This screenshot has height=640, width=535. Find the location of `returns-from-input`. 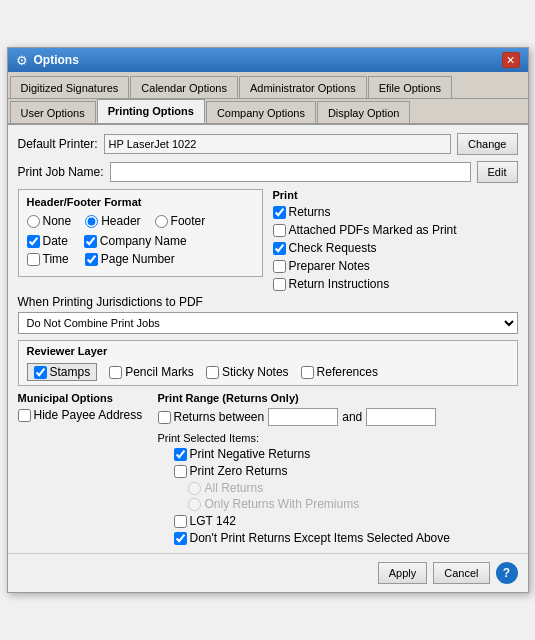

returns-from-input is located at coordinates (303, 417).